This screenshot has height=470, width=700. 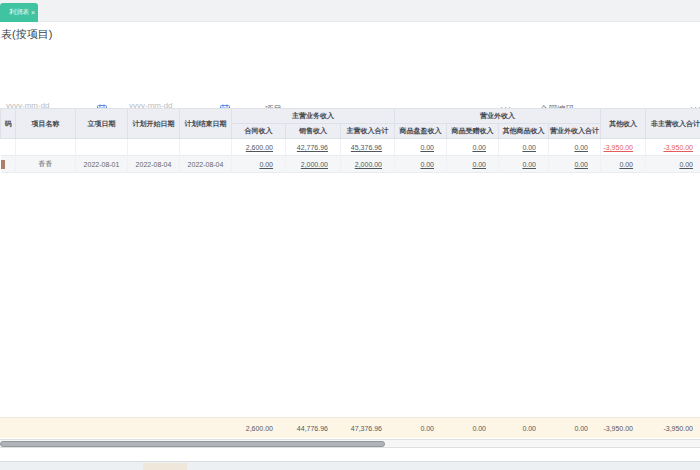 What do you see at coordinates (524, 132) in the screenshot?
I see `col-header-other-goods: 其他商品收入` at bounding box center [524, 132].